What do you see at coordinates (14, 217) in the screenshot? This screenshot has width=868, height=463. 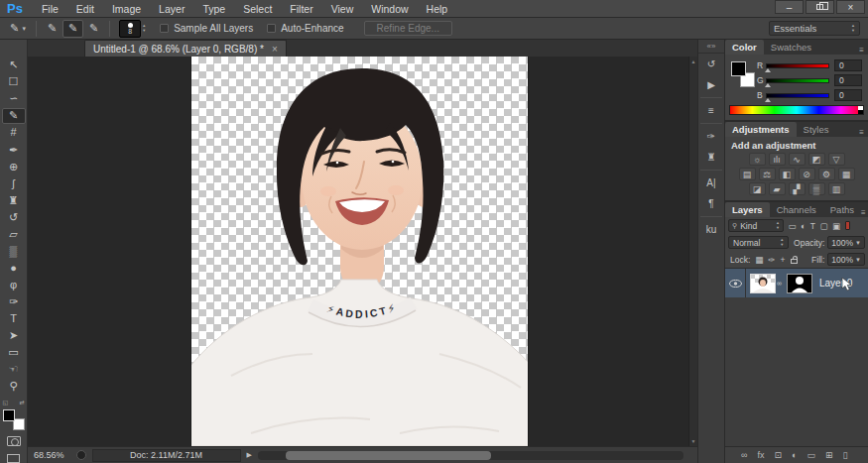 I see `tool-history-brush-button: ↺` at bounding box center [14, 217].